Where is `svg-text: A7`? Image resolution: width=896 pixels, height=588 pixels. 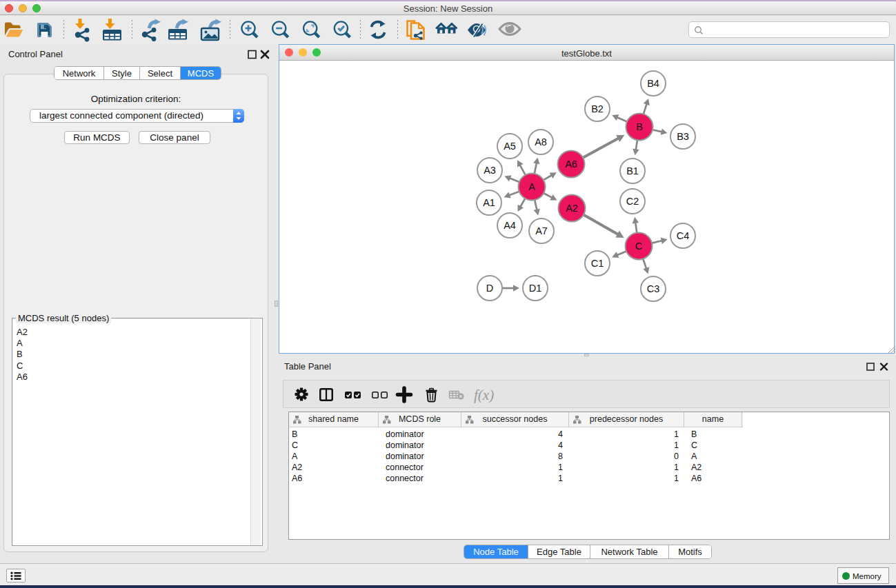 svg-text: A7 is located at coordinates (541, 231).